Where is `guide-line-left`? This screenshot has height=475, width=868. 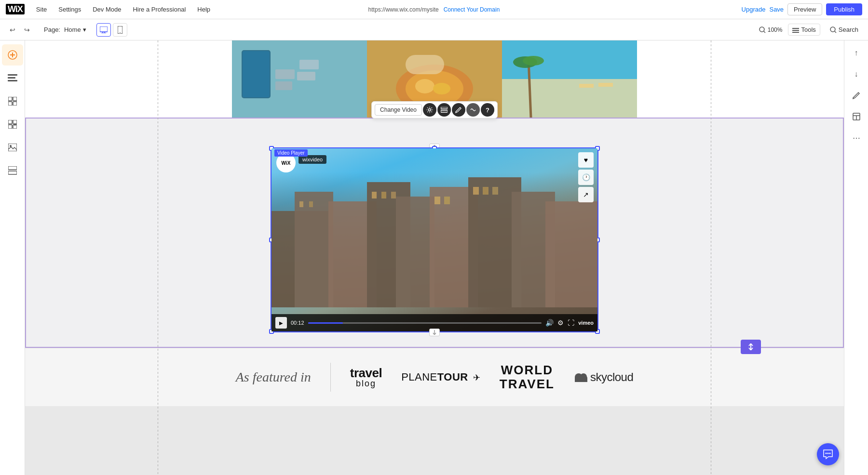 guide-line-left is located at coordinates (158, 258).